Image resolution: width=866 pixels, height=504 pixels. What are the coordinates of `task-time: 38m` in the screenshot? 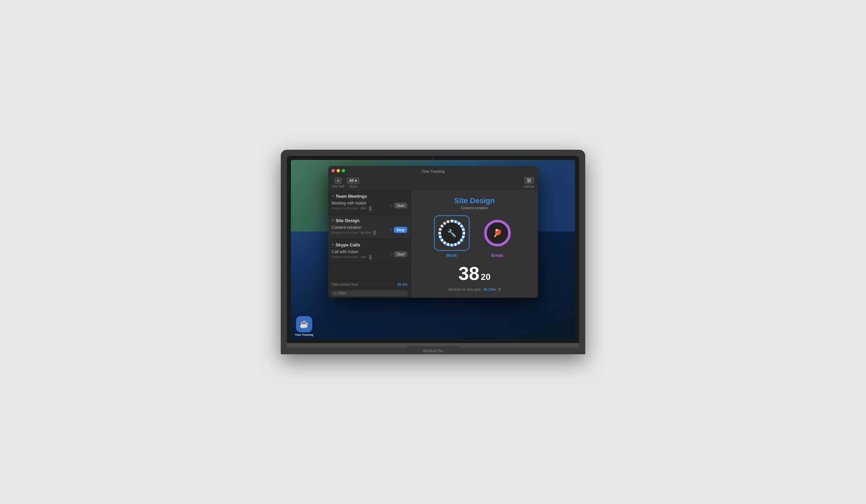 It's located at (363, 208).